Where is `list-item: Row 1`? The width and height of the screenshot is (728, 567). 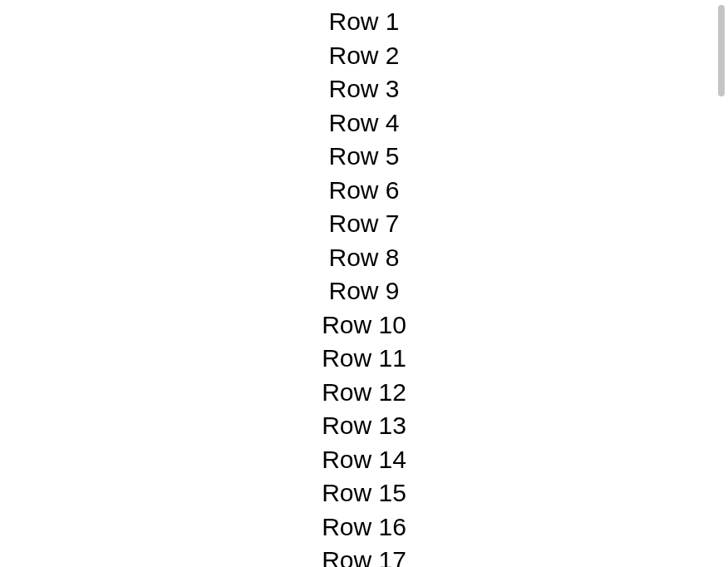
list-item: Row 1 is located at coordinates (364, 22).